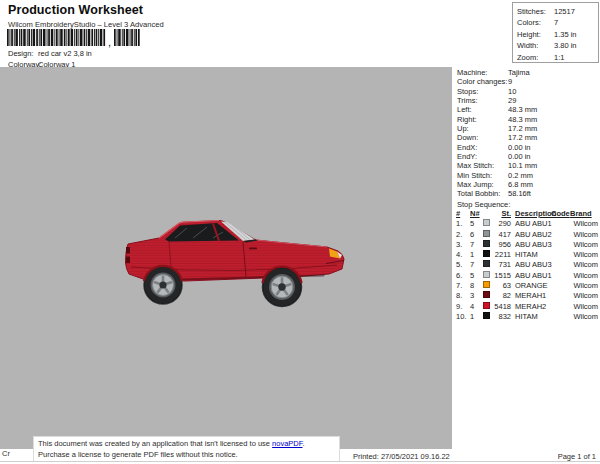 Image resolution: width=600 pixels, height=464 pixels. I want to click on stop-sequence-row: 2.6417ABU ABU2Wilcom, so click(526, 235).